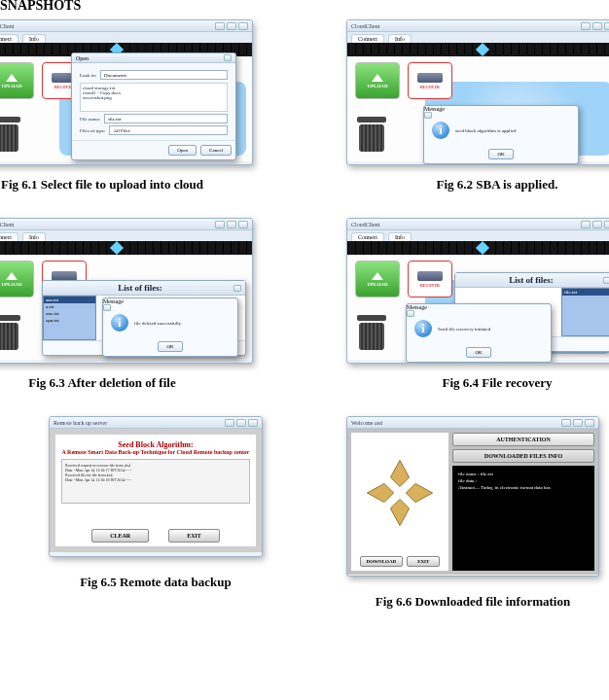  I want to click on file-name-label: File name:, so click(90, 119).